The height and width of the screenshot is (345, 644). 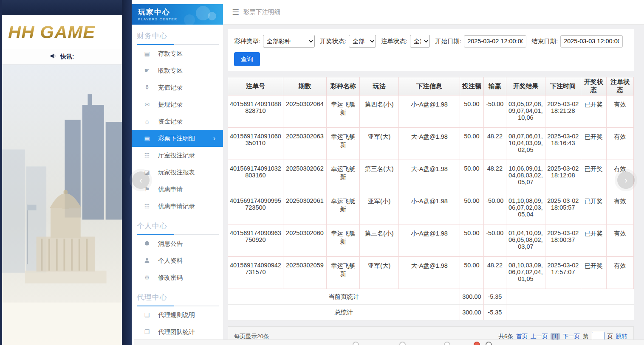 What do you see at coordinates (555, 336) in the screenshot?
I see `current-page-indicator: [1]` at bounding box center [555, 336].